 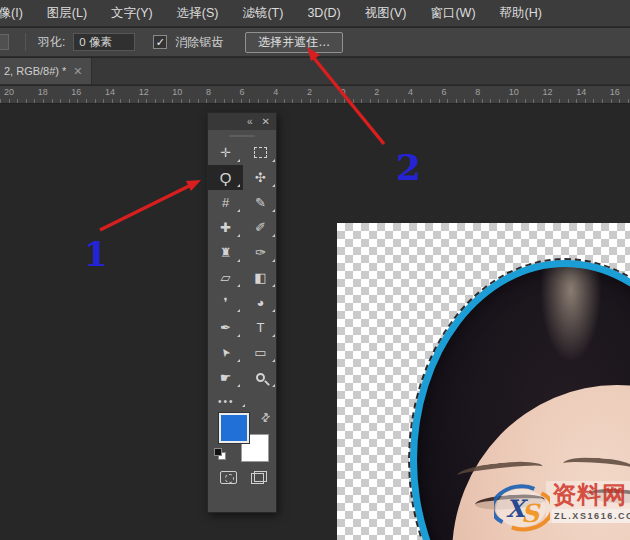 I want to click on menu-window: 窗口(W), so click(x=452, y=14).